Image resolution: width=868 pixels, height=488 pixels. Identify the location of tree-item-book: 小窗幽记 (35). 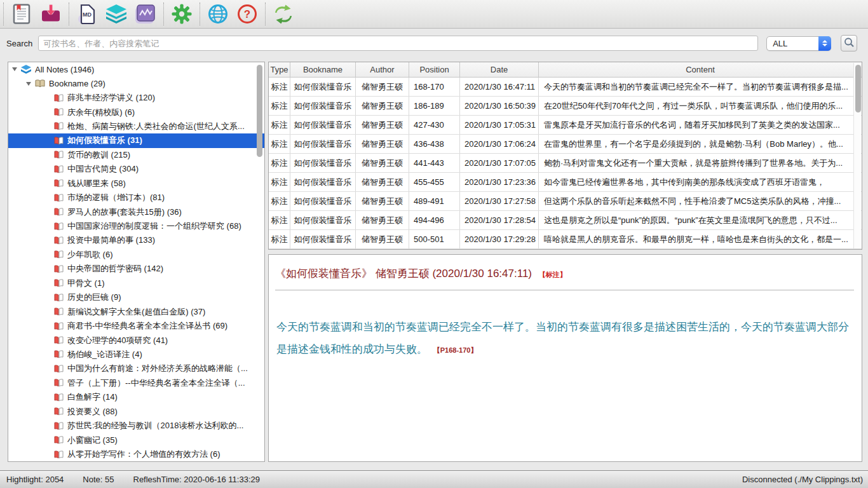
(136, 440).